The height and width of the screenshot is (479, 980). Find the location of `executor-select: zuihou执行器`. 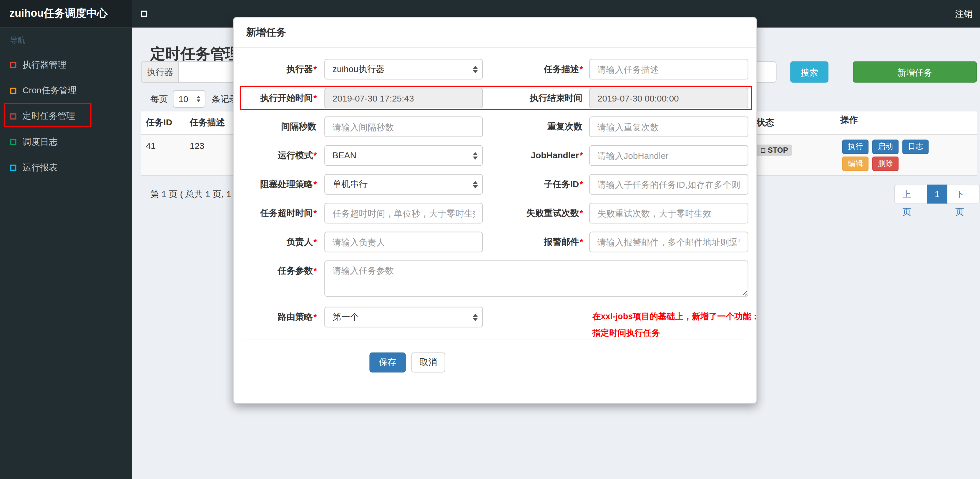

executor-select: zuihou执行器 is located at coordinates (403, 69).